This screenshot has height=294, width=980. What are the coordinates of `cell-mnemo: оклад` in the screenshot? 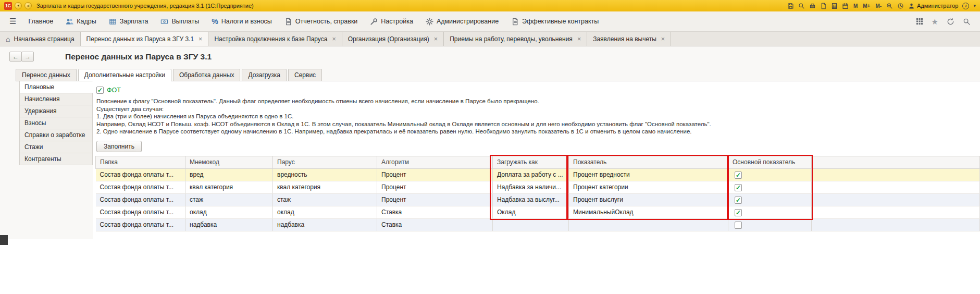 It's located at (229, 212).